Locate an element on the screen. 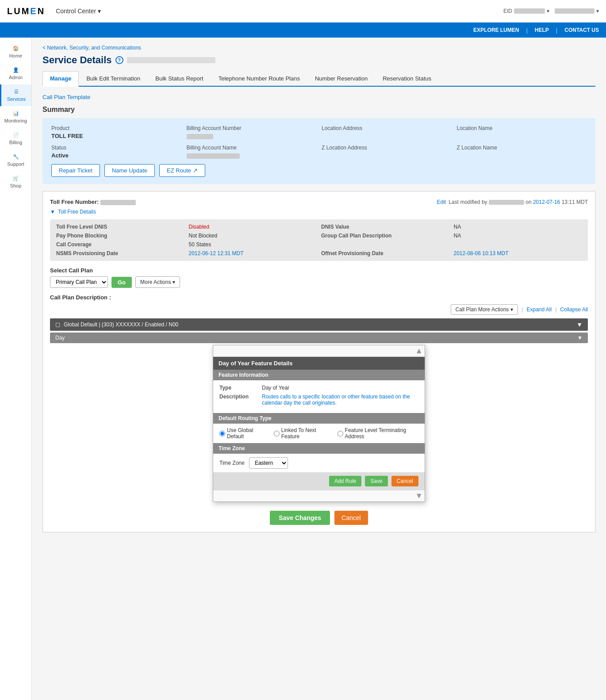 The image size is (606, 700). group-cp-label: Group Call Plan Description is located at coordinates (385, 236).